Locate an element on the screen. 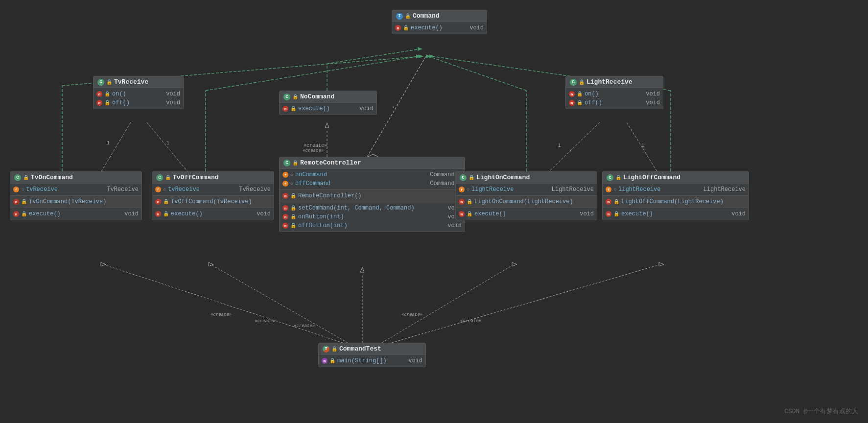  tvoffcommand-header: C 🔒 TvOffCommand is located at coordinates (213, 178).